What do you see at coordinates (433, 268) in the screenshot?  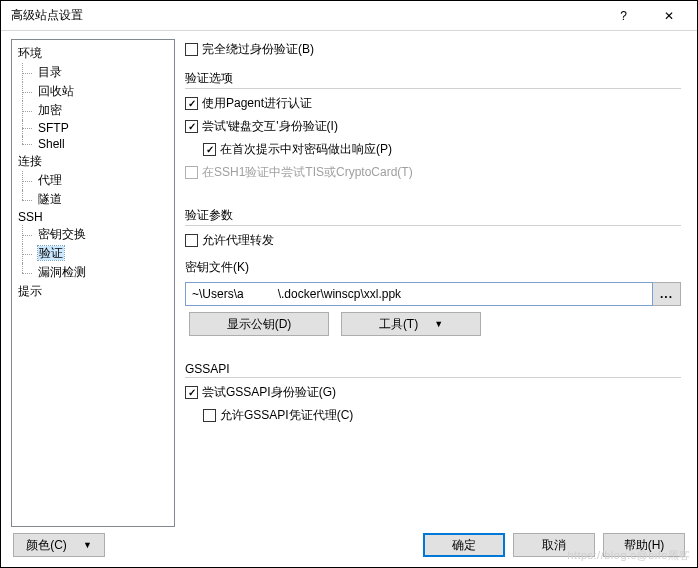 I see `key-file-label: 密钥文件(K)` at bounding box center [433, 268].